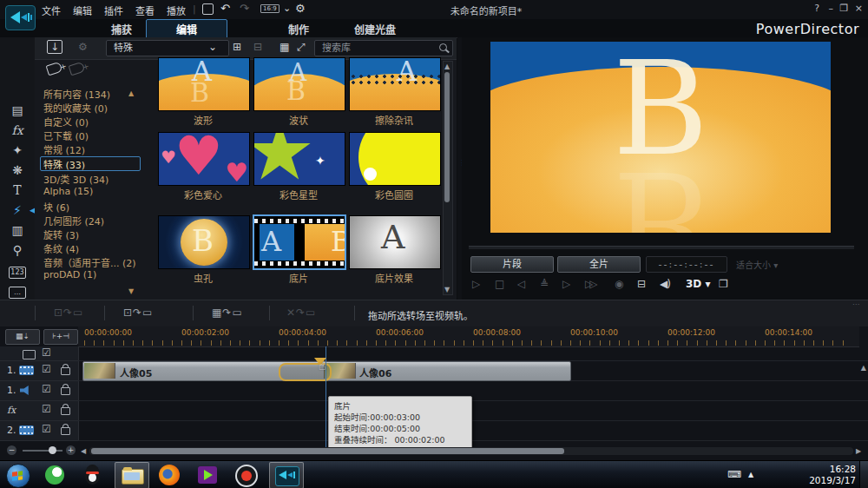  What do you see at coordinates (55, 47) in the screenshot?
I see `import-media-icon: ↓` at bounding box center [55, 47].